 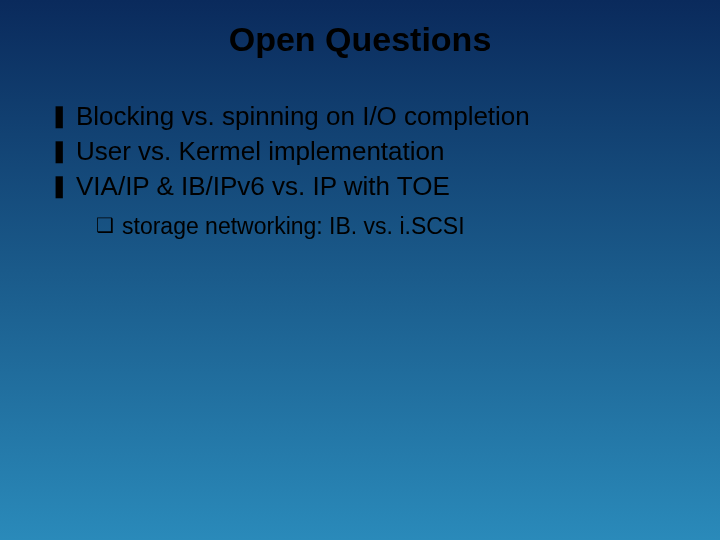 I want to click on bullet-item: ❚ User vs. Kermel implementation, so click(x=360, y=152).